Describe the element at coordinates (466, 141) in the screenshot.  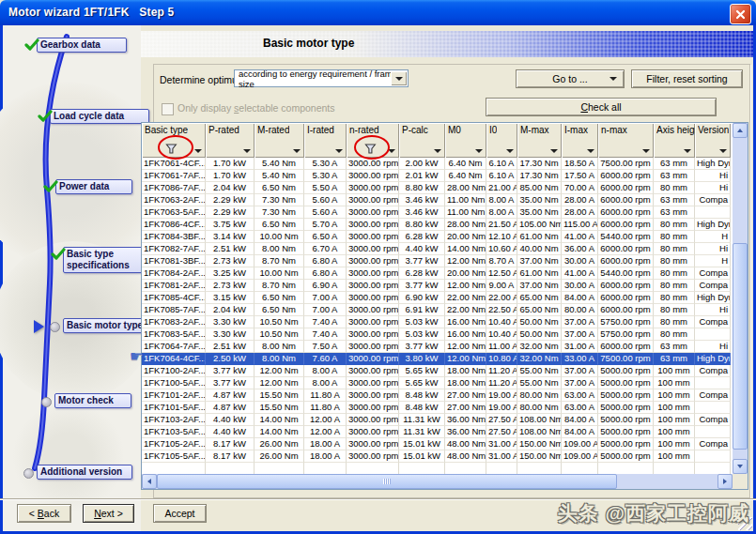
I see `column-header-m0: M0` at that location.